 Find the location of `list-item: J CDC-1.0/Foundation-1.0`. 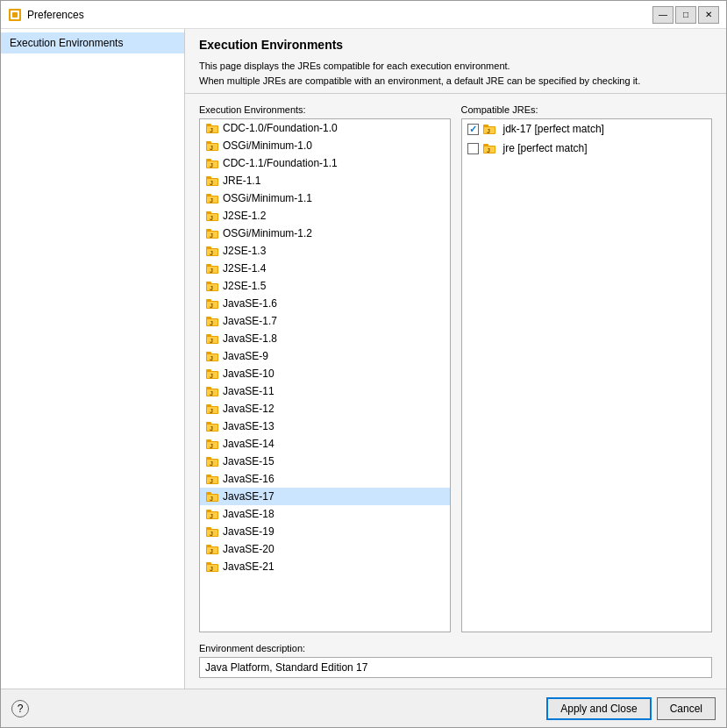

list-item: J CDC-1.0/Foundation-1.0 is located at coordinates (324, 128).